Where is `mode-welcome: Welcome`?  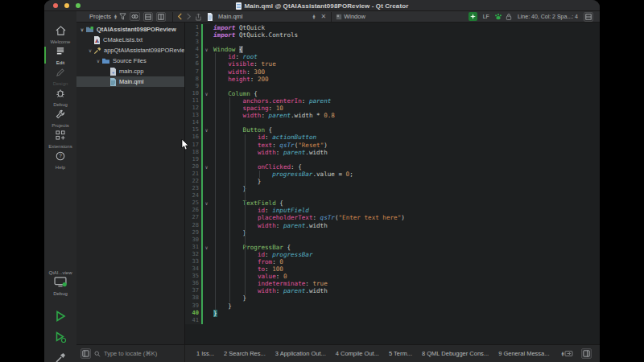 mode-welcome: Welcome is located at coordinates (60, 34).